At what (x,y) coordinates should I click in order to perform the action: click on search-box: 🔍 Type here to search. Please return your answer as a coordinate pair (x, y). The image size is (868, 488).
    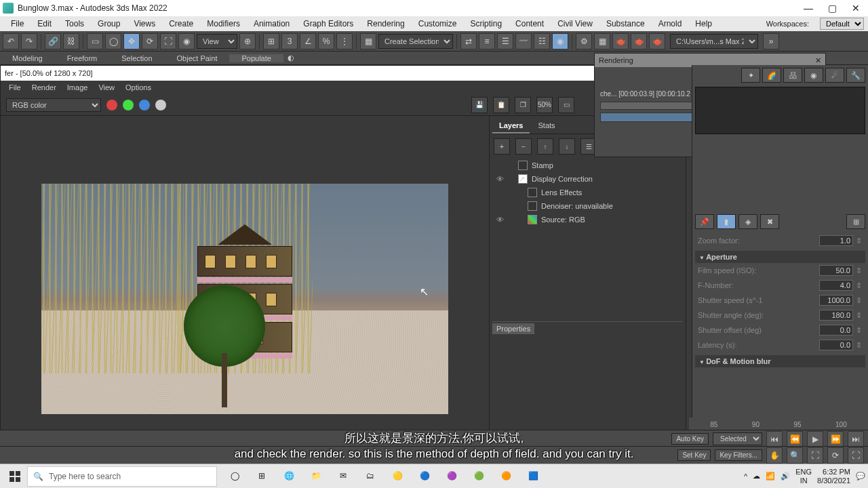
    Looking at the image, I should click on (122, 476).